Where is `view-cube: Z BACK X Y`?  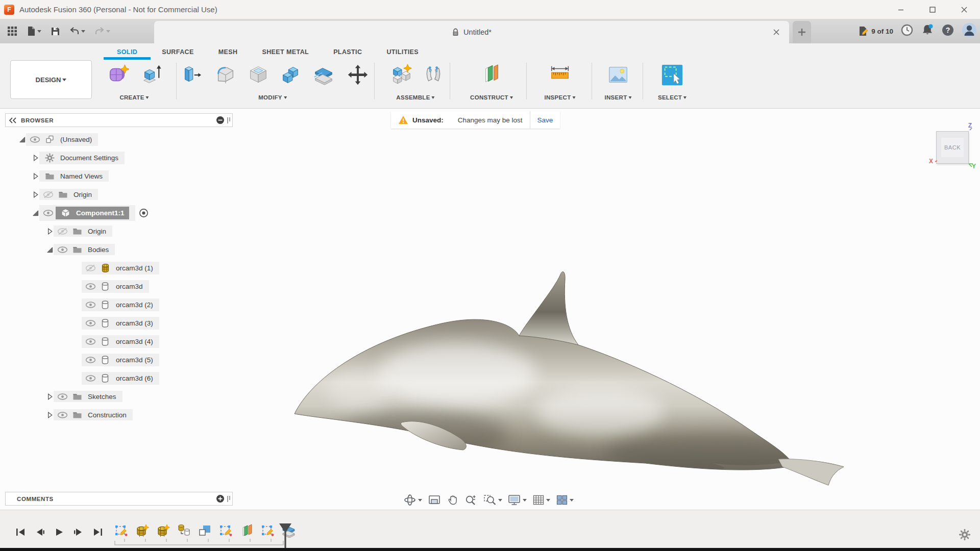
view-cube: Z BACK X Y is located at coordinates (955, 148).